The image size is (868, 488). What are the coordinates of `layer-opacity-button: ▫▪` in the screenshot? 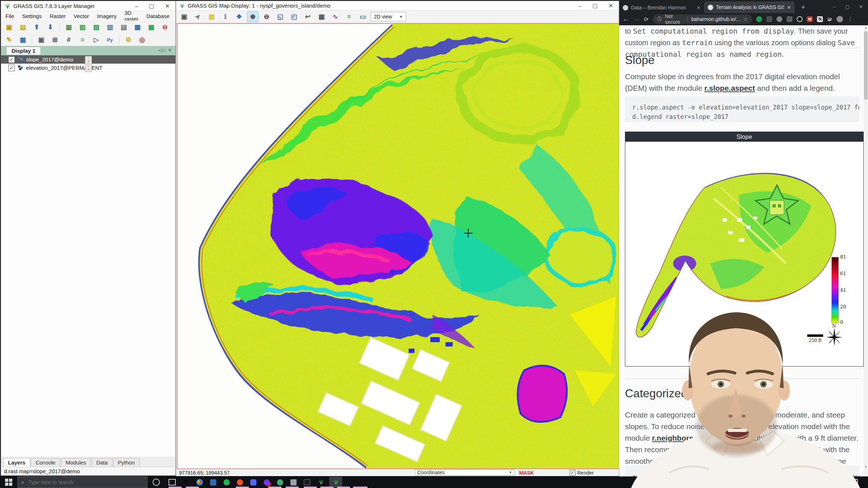 It's located at (88, 68).